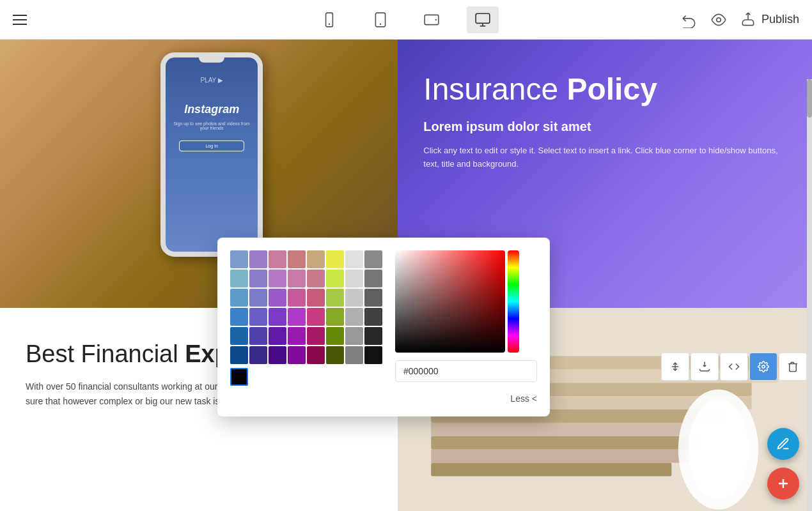  I want to click on less-label: Less <, so click(524, 399).